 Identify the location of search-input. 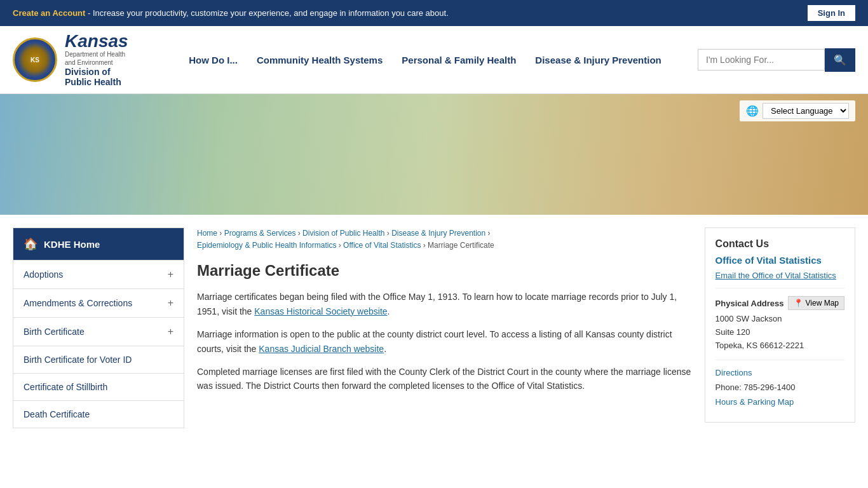
(761, 60).